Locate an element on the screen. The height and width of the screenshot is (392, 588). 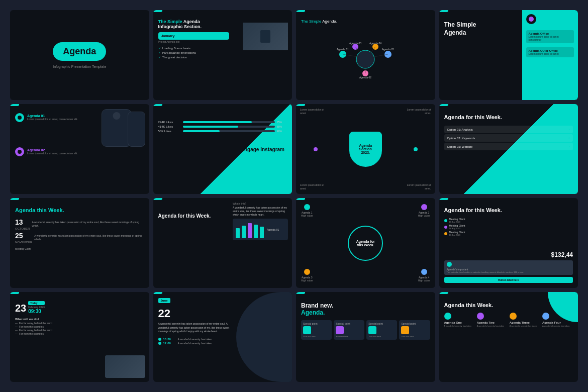
todo-list: What will we do? —Far far away, behind t… is located at coordinates (79, 326).